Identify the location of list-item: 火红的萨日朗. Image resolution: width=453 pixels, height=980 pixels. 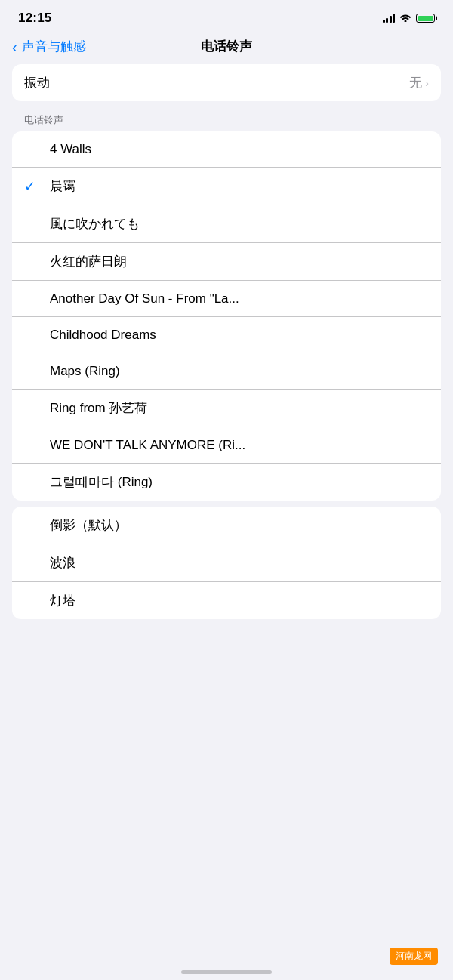
(226, 262).